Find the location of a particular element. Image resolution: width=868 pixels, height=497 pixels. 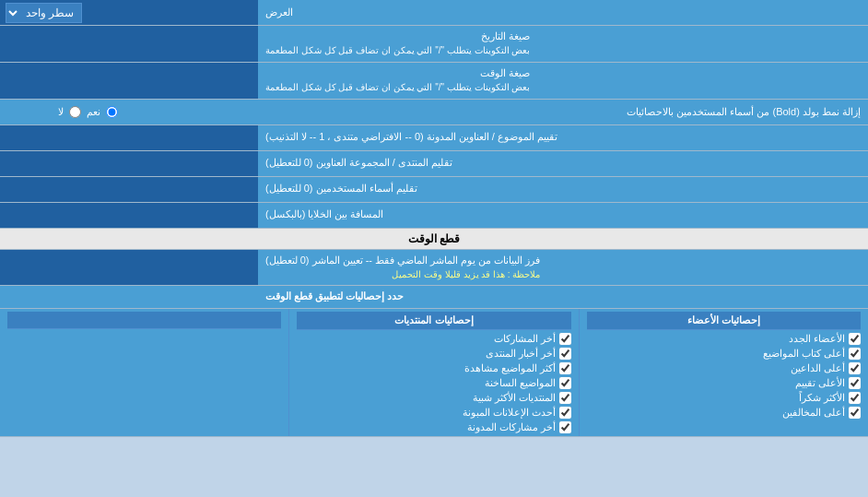

checkbox-hot-topics-label: المواضيع الساخنة is located at coordinates (520, 384).